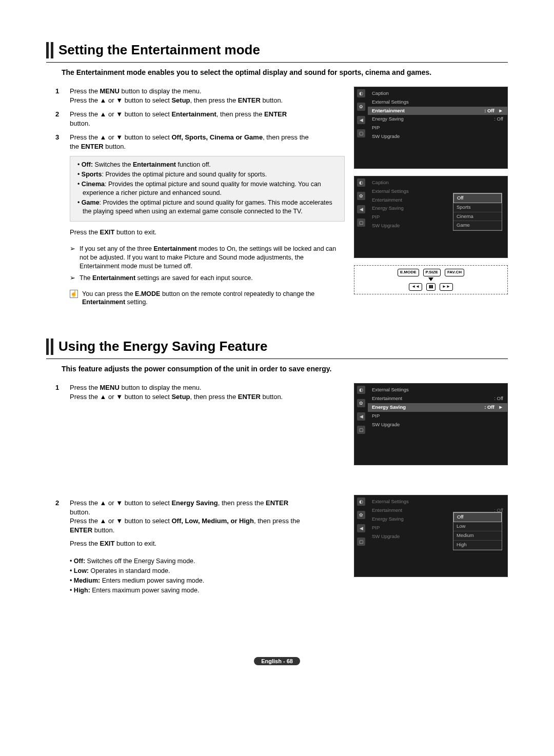 Image resolution: width=554 pixels, height=756 pixels. What do you see at coordinates (431, 128) in the screenshot?
I see `osd-setup-entertainment: ◐✿◀▢ Caption External Settings Entertain…` at bounding box center [431, 128].